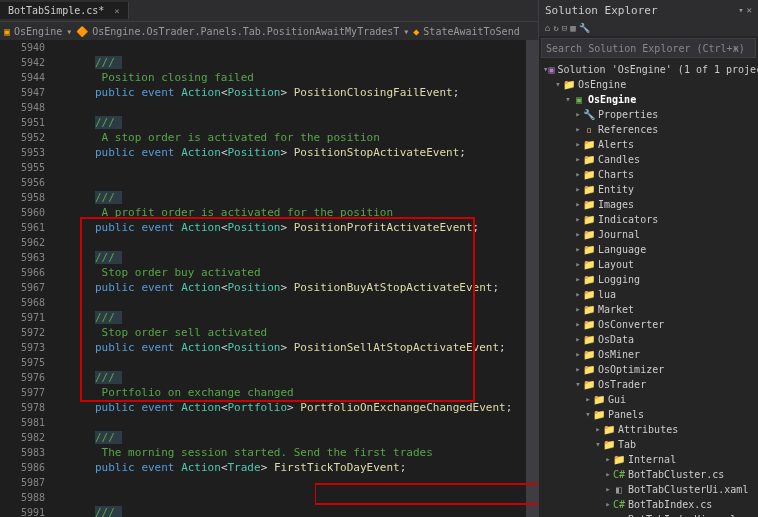 The height and width of the screenshot is (517, 758). I want to click on field-icon: ◆, so click(416, 32).